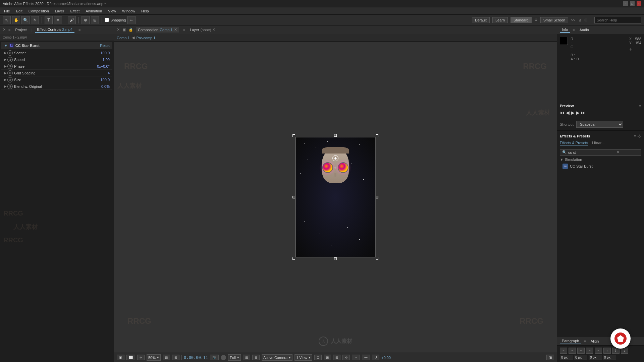 This screenshot has height=362, width=644. I want to click on record-button, so click(621, 339).